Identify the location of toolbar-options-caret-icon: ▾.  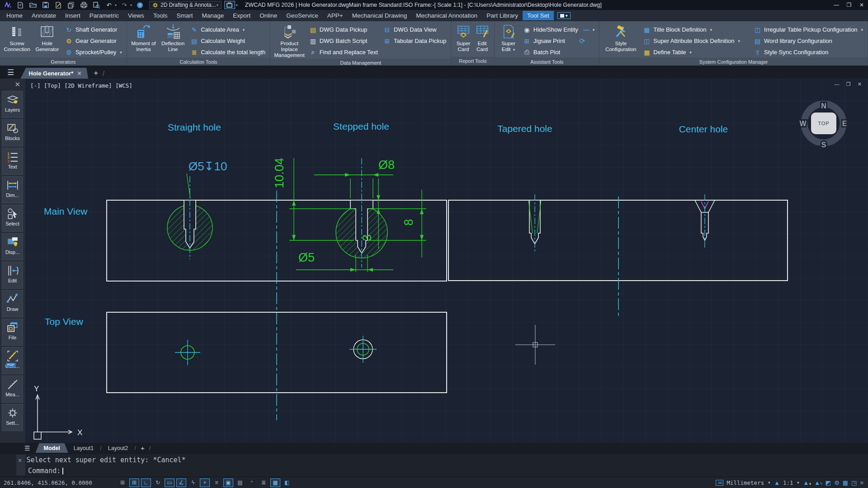
(237, 5).